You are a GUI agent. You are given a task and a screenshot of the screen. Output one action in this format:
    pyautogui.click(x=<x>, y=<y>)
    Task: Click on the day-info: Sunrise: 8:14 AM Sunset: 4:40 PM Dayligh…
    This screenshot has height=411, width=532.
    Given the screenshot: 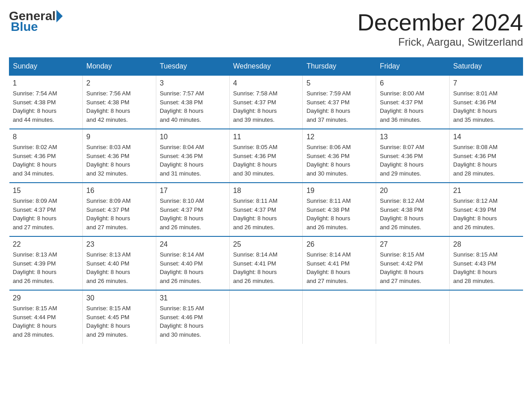 What is the action you would take?
    pyautogui.click(x=193, y=268)
    